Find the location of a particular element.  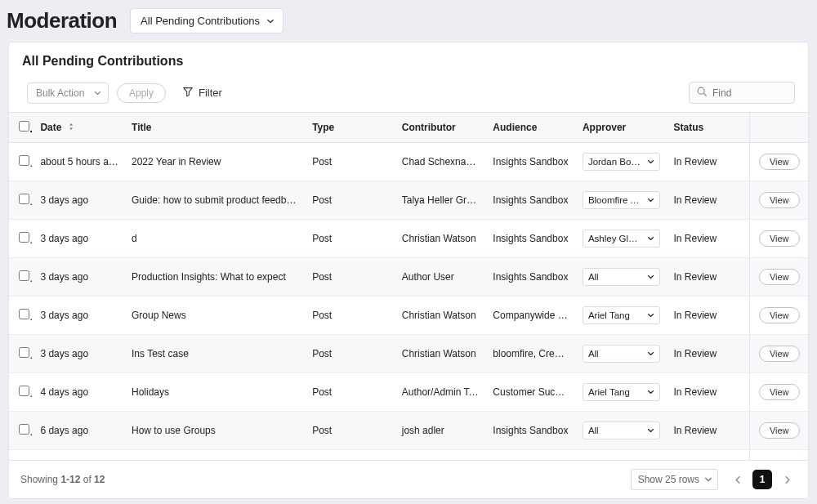

cell-title: 2022 Year End Accomplishments is located at coordinates (216, 456).